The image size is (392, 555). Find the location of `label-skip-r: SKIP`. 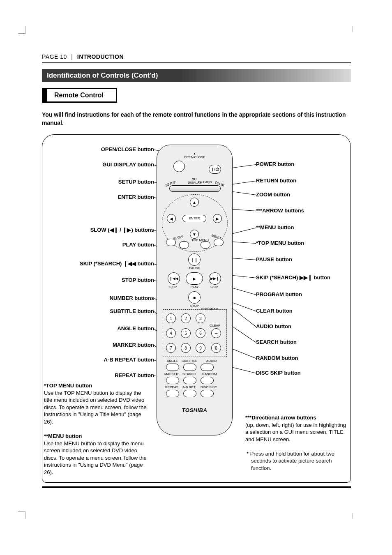

label-skip-r: SKIP is located at coordinates (214, 287).